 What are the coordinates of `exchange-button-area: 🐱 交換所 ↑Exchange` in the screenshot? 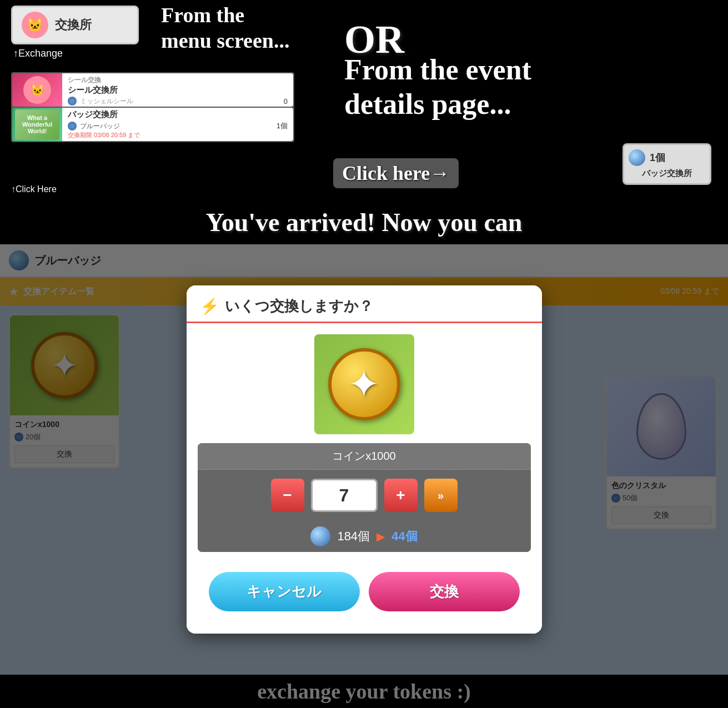 It's located at (83, 32).